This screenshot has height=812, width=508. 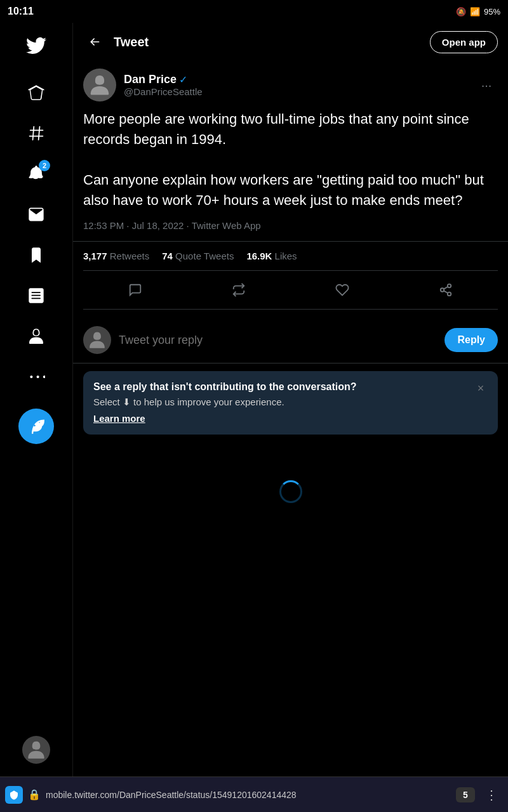 I want to click on likes-count: 16.9K, so click(x=259, y=256).